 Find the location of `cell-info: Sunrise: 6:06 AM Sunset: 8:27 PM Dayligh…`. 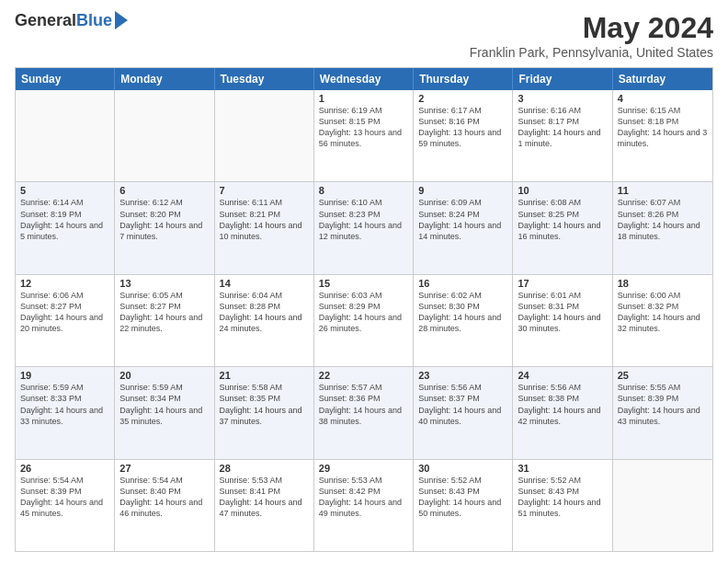

cell-info: Sunrise: 6:06 AM Sunset: 8:27 PM Dayligh… is located at coordinates (64, 313).